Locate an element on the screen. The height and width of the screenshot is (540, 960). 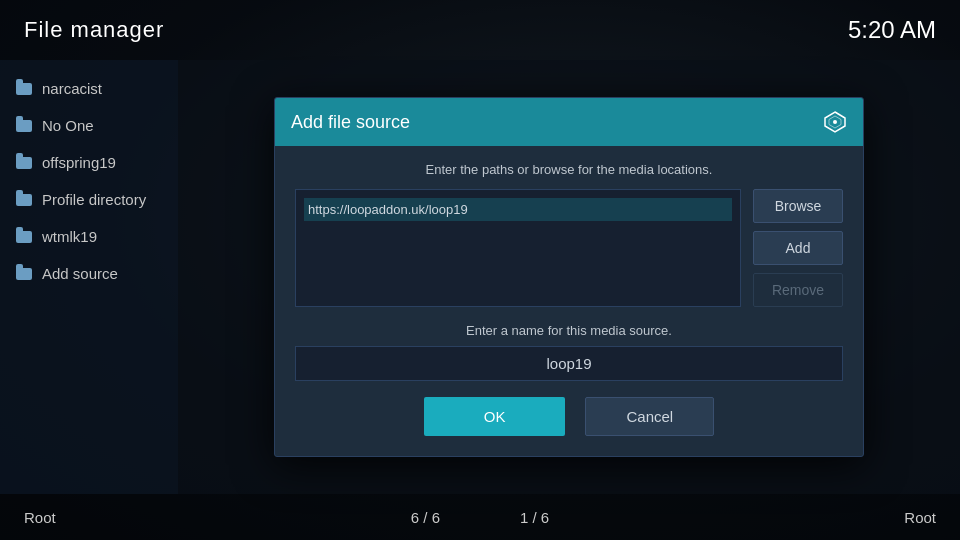
dialog-header: Add file source is located at coordinates (569, 122).